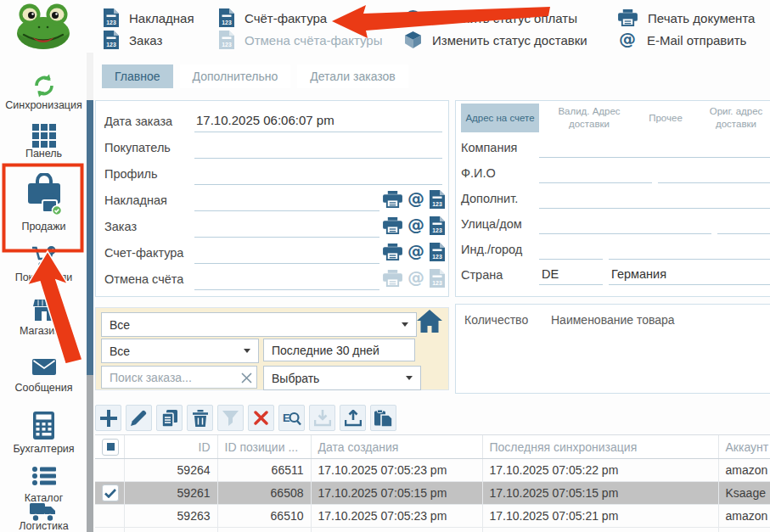 This screenshot has height=532, width=770. I want to click on check-icon, so click(110, 494).